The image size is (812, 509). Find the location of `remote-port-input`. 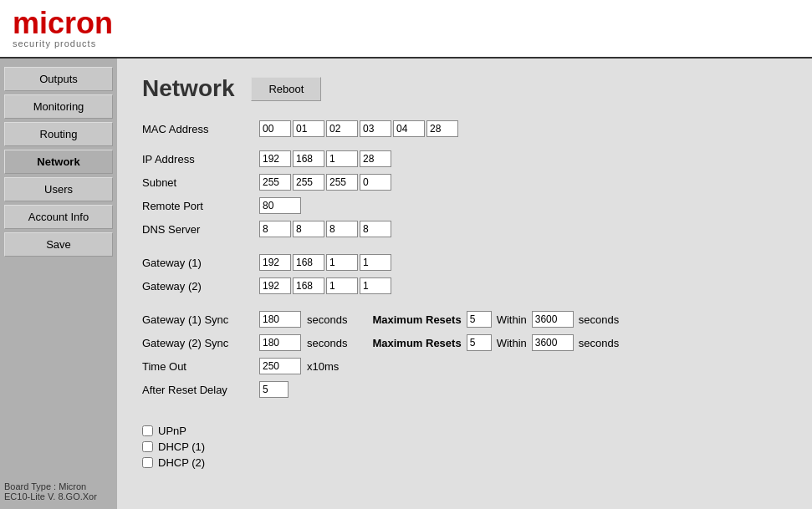

remote-port-input is located at coordinates (280, 206).